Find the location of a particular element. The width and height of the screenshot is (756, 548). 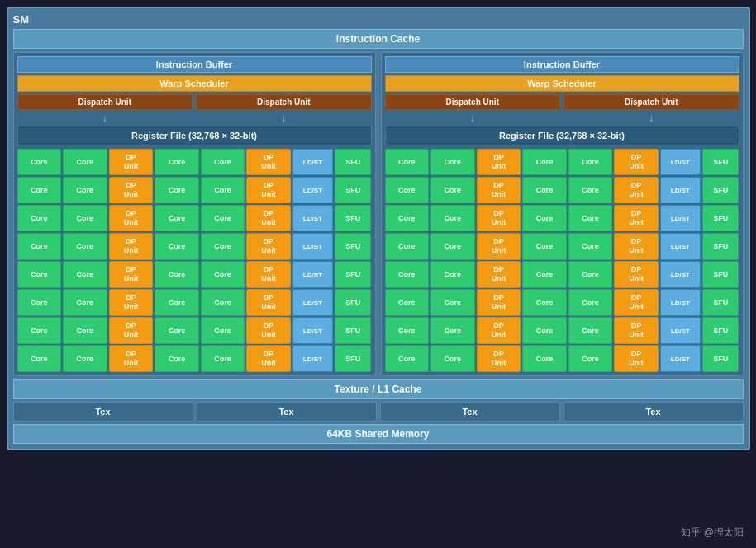

right-register-file: Register File (32,768 × 32-bit) is located at coordinates (562, 136).